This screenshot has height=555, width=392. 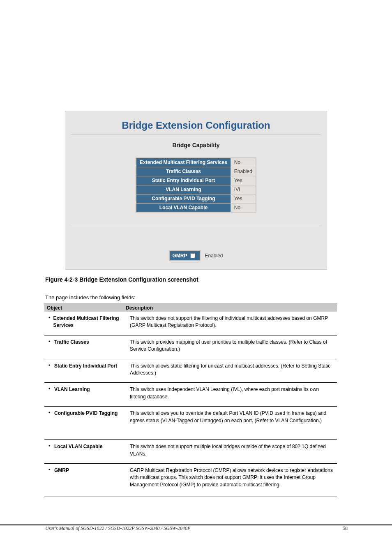 I want to click on table-row: •Extended Multicast Filtering Services T…, so click(x=191, y=323).